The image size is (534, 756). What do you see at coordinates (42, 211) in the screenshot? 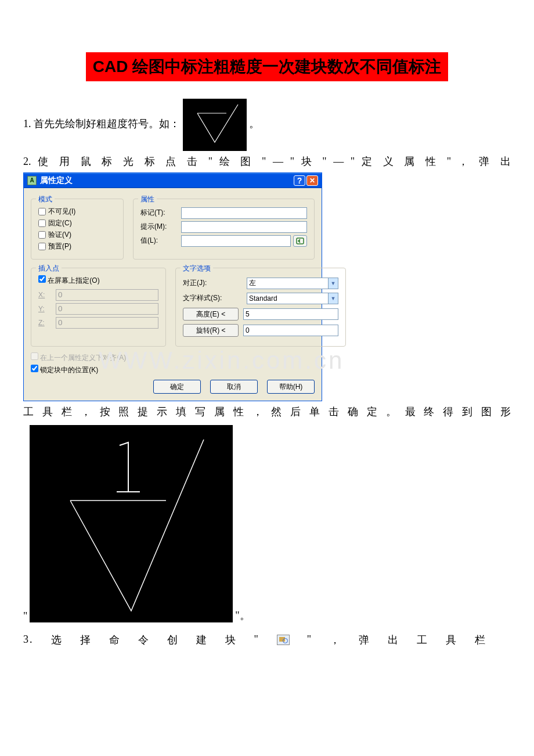
I see `invisible-checkbox` at bounding box center [42, 211].